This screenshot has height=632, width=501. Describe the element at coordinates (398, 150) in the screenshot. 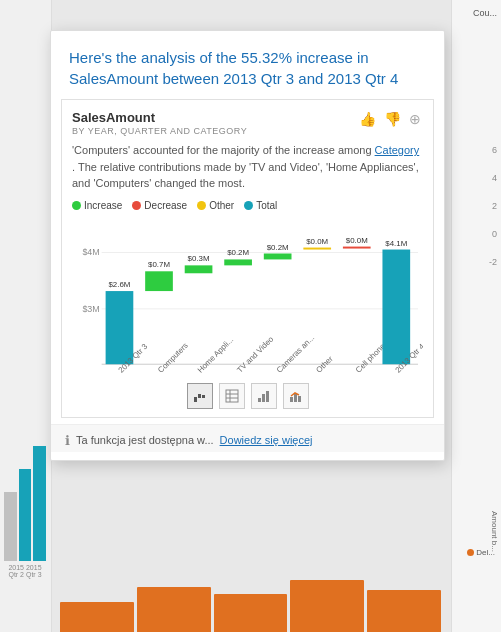

I see `category-link: Category` at that location.